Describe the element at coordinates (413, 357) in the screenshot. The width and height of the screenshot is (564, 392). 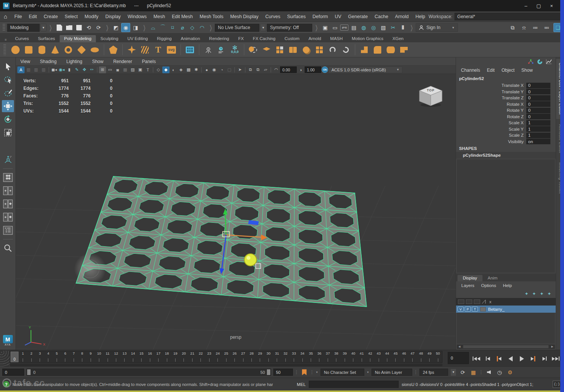
I see `time-tick-47: 47` at that location.